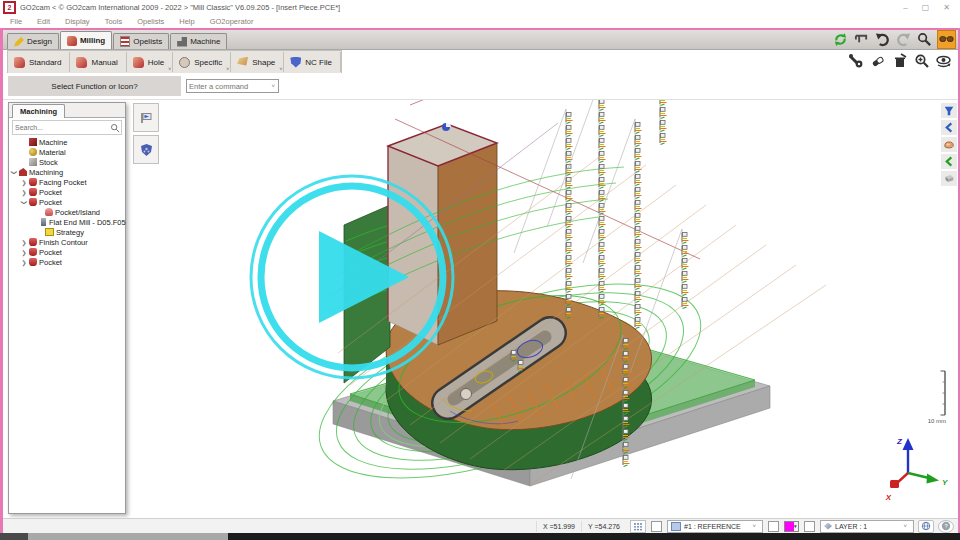 The width and height of the screenshot is (960, 540). Describe the element at coordinates (840, 40) in the screenshot. I see `refresh-icon` at that location.